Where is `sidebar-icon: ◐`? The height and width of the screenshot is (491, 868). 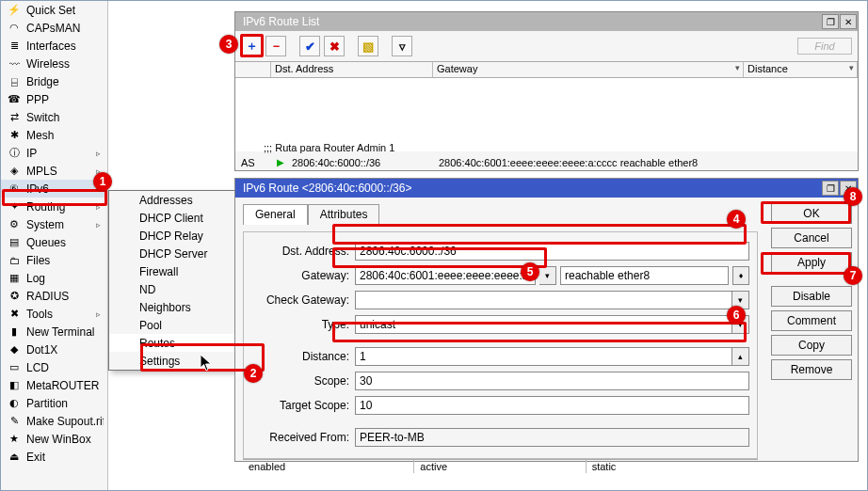
sidebar-icon: ◐ is located at coordinates (14, 404).